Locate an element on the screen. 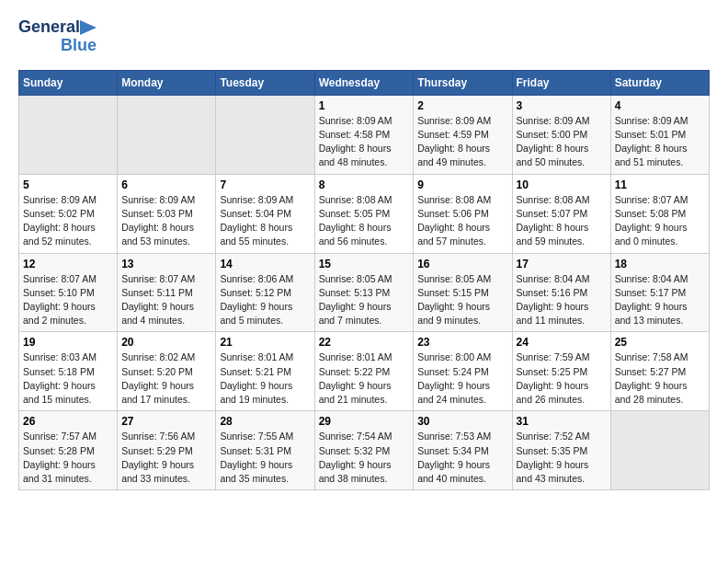 This screenshot has height=563, width=728. day-info: Sunrise: 8:09 AM Sunset: 5:00 PM Dayligh… is located at coordinates (562, 142).